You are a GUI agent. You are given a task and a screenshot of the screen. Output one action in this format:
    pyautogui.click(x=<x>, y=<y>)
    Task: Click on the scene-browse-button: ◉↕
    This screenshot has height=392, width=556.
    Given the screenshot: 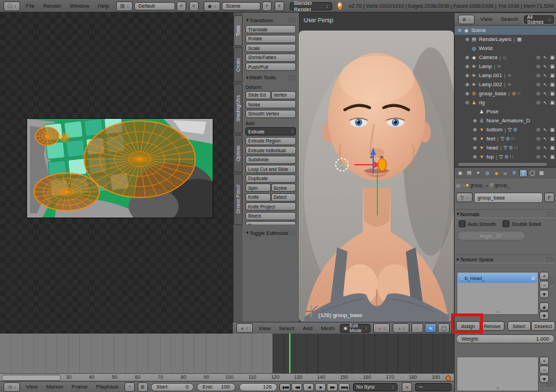 What is the action you would take?
    pyautogui.click(x=212, y=6)
    